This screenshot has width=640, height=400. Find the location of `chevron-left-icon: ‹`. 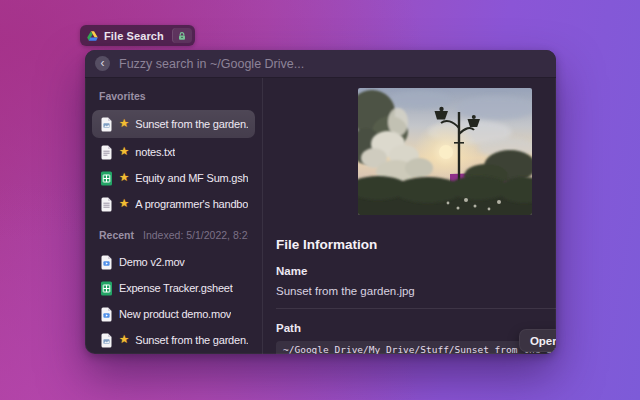

chevron-left-icon: ‹ is located at coordinates (103, 63).